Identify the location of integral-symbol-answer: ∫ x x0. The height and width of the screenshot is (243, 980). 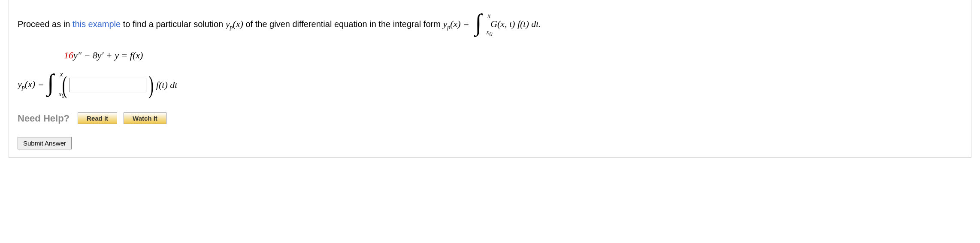
(52, 85).